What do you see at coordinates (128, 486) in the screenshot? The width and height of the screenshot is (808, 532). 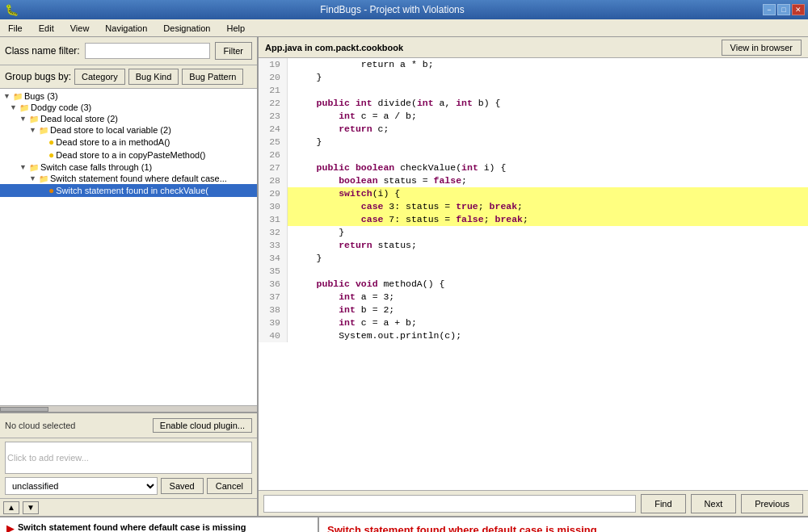 I see `review-controls: unclassified MUST_FIX NOT_A_BUG MOSTLY_H…` at bounding box center [128, 486].